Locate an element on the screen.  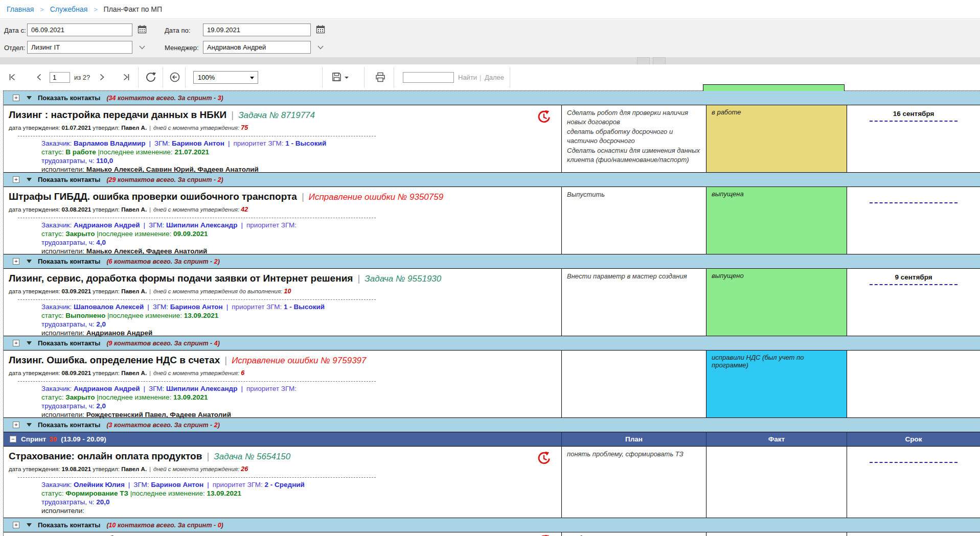
task-main-cell: Штрафы ГИБДД. ошибка проверки ошибочного… is located at coordinates (282, 221).